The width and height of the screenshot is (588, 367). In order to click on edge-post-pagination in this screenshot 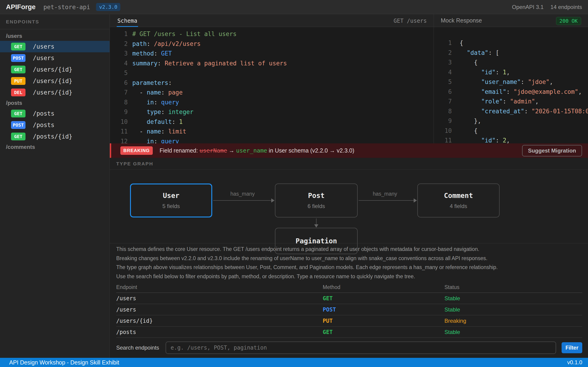, I will do `click(316, 222)`.